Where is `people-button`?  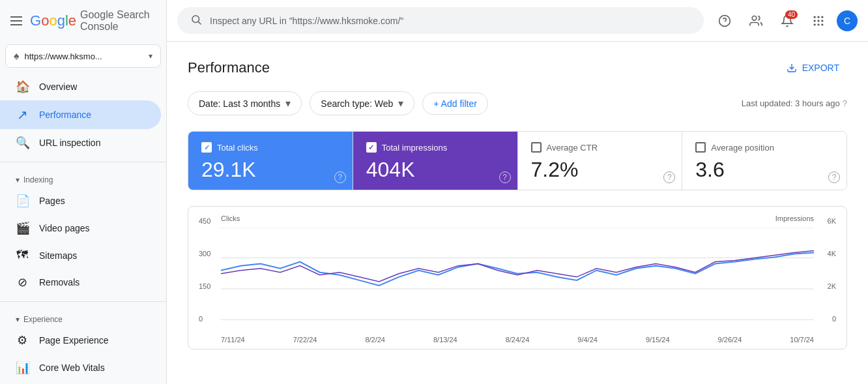 people-button is located at coordinates (756, 21).